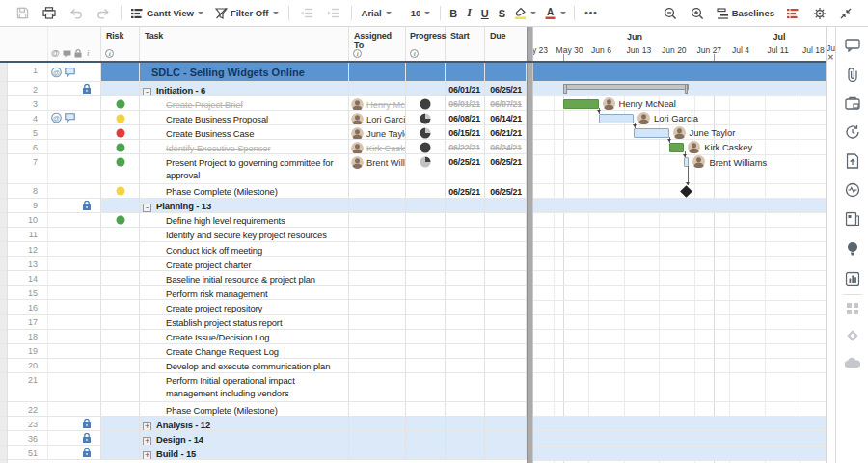  I want to click on task-cell: -Initiation - 6, so click(245, 89).